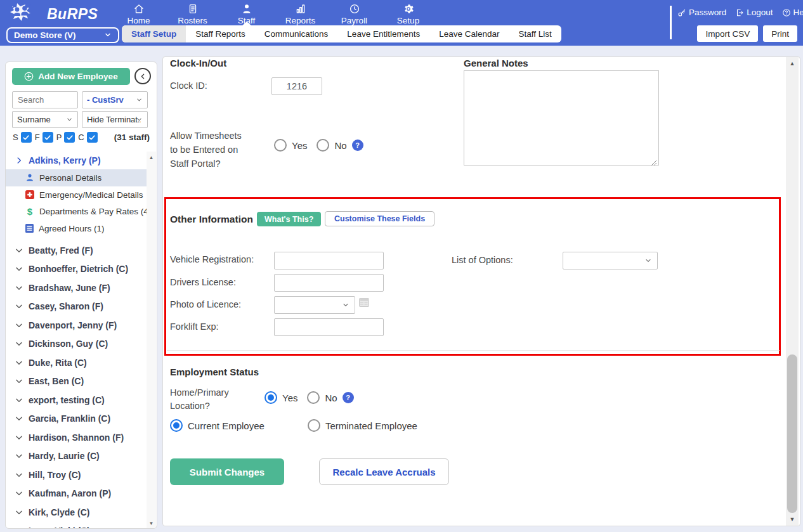 The height and width of the screenshot is (532, 803). Describe the element at coordinates (176, 425) in the screenshot. I see `current-employee-radio` at that location.